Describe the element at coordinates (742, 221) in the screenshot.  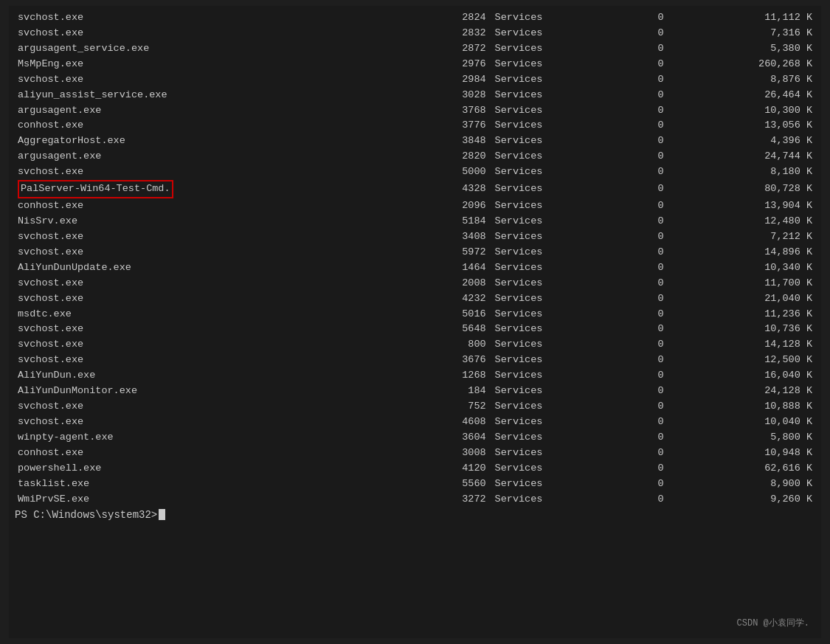
I see `process-mem: 12,480 K` at that location.